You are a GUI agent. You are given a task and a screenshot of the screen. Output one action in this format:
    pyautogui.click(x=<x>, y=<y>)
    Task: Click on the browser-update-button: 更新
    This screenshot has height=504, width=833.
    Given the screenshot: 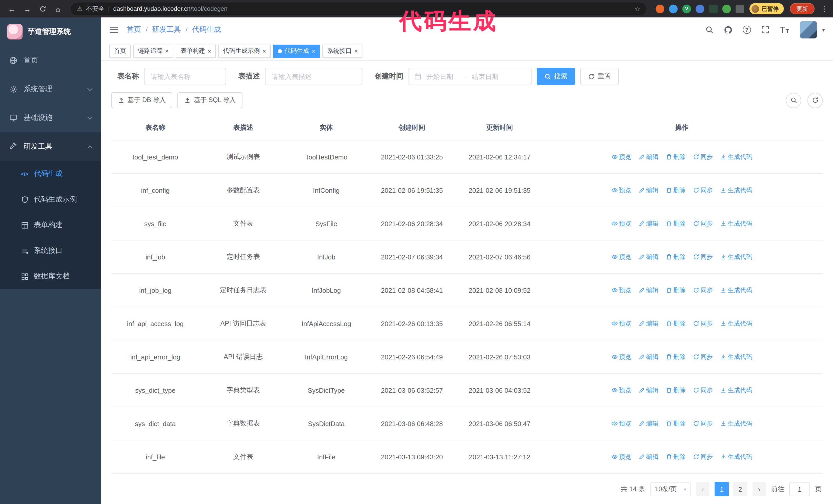 What is the action you would take?
    pyautogui.click(x=802, y=9)
    